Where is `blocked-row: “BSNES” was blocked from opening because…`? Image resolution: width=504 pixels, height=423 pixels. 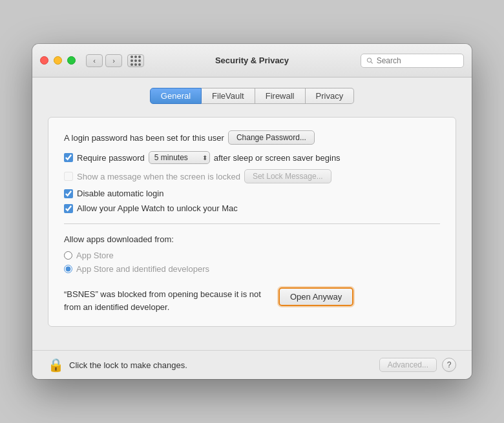 blocked-row: “BSNES” was blocked from opening because… is located at coordinates (252, 297).